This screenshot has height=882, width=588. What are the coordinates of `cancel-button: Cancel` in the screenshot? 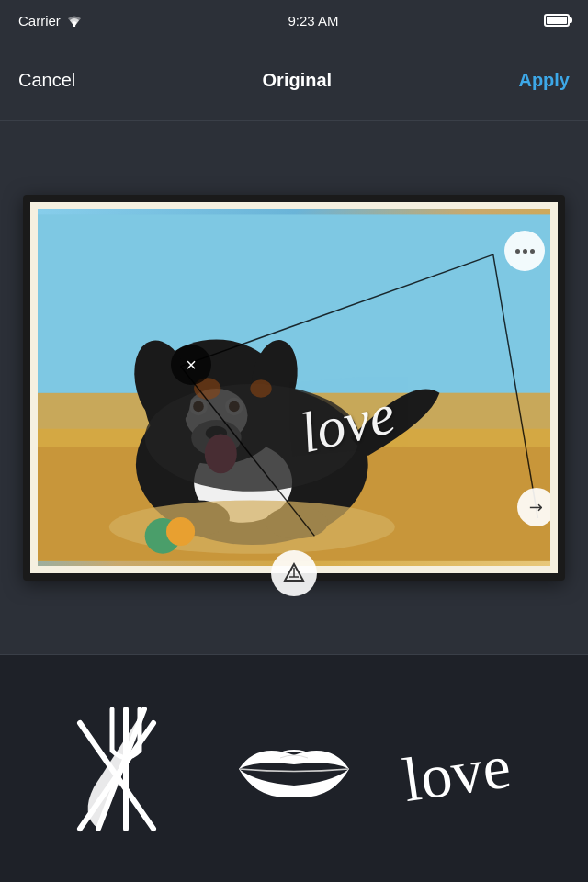 It's located at (47, 81).